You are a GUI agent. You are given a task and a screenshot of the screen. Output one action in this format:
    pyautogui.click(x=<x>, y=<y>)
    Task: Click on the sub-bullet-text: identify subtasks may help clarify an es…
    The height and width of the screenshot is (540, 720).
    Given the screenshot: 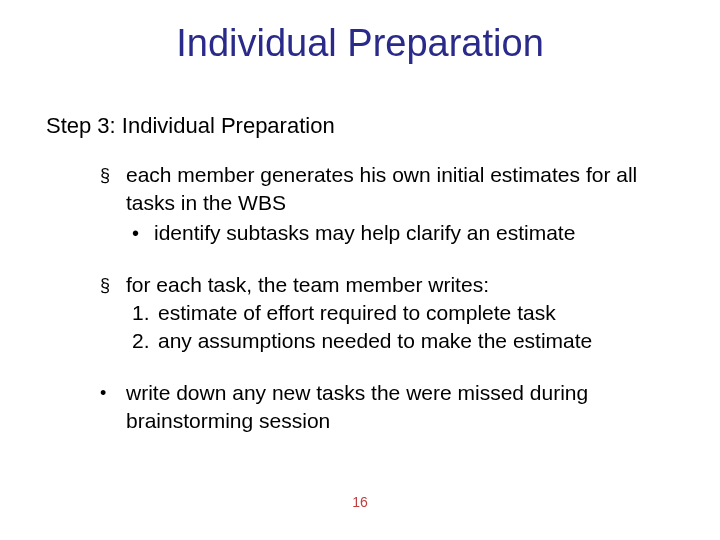 What is the action you would take?
    pyautogui.click(x=364, y=233)
    